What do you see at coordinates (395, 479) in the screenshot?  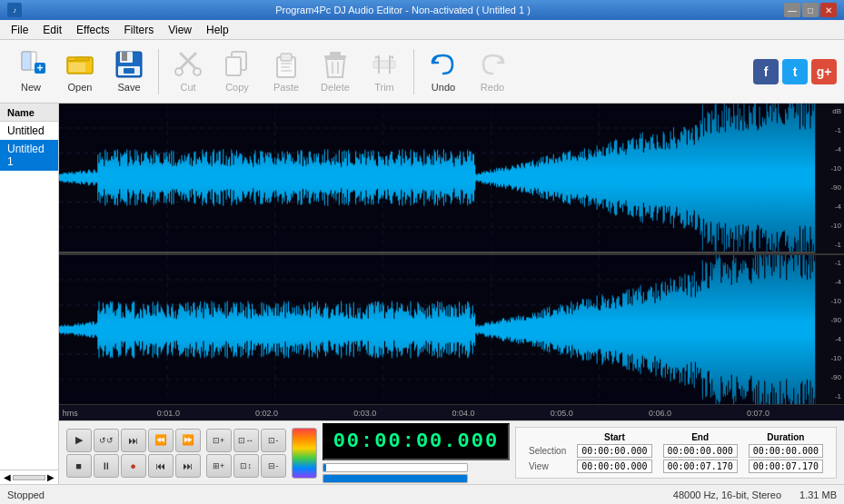 I see `position-bar-bottom` at bounding box center [395, 479].